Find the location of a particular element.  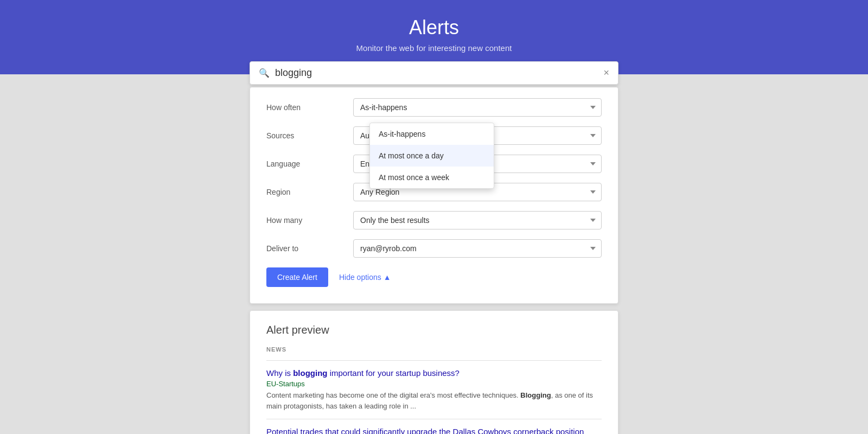

chevron-up-icon: ▲ is located at coordinates (387, 277).